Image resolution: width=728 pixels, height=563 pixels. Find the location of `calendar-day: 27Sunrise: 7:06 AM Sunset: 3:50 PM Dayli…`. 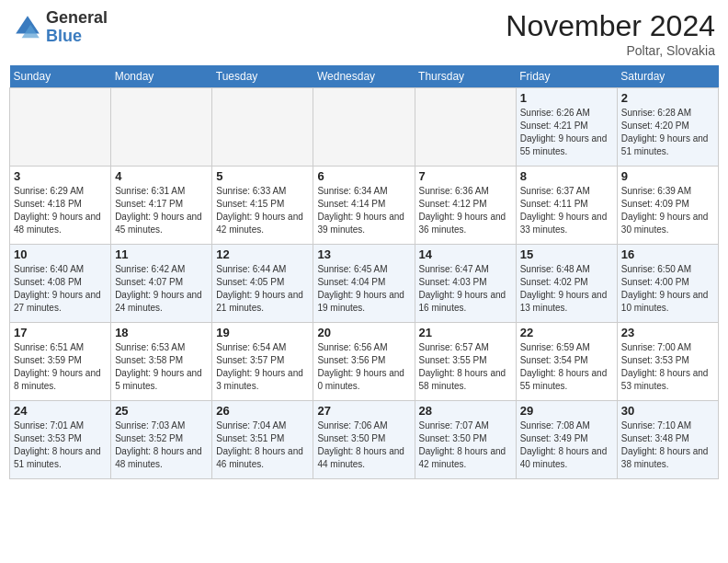

calendar-day: 27Sunrise: 7:06 AM Sunset: 3:50 PM Dayli… is located at coordinates (364, 440).